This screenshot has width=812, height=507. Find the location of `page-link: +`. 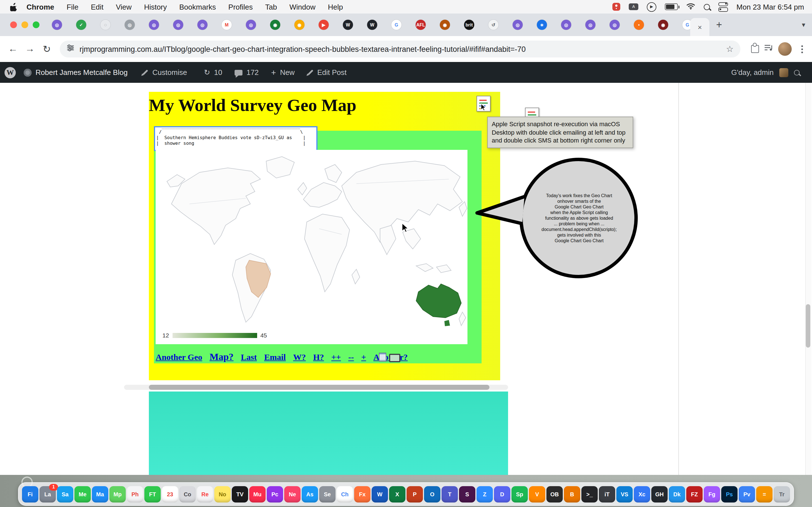

page-link: + is located at coordinates (364, 357).